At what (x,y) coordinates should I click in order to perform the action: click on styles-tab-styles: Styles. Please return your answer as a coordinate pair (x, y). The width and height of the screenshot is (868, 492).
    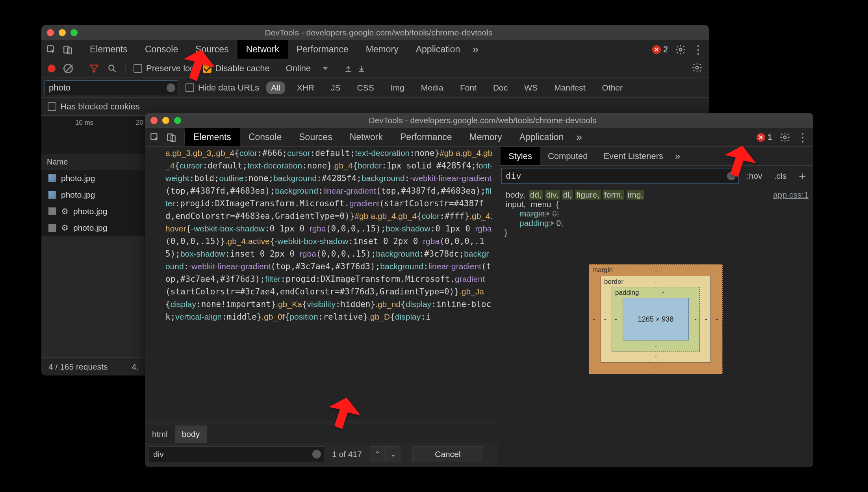
    Looking at the image, I should click on (520, 156).